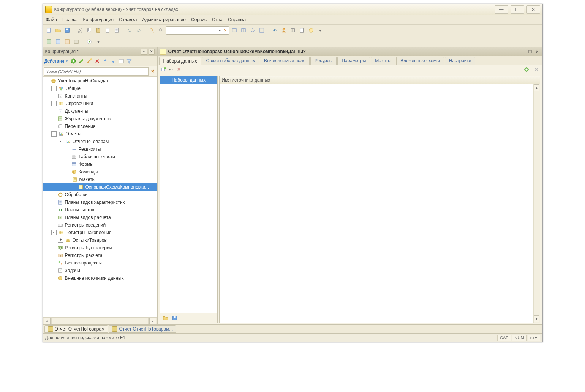  What do you see at coordinates (175, 318) in the screenshot?
I see `save-dataset-icon` at bounding box center [175, 318].